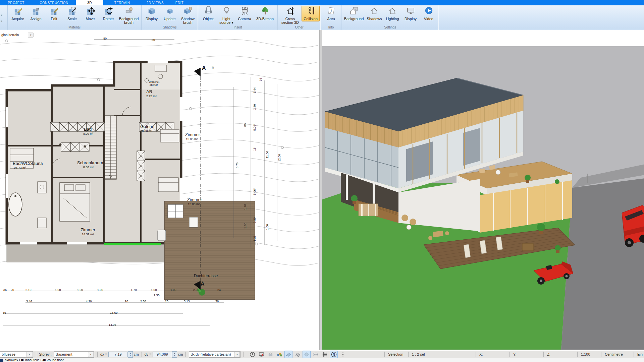 This screenshot has height=362, width=644. I want to click on status-cell-y: Y:, so click(527, 354).